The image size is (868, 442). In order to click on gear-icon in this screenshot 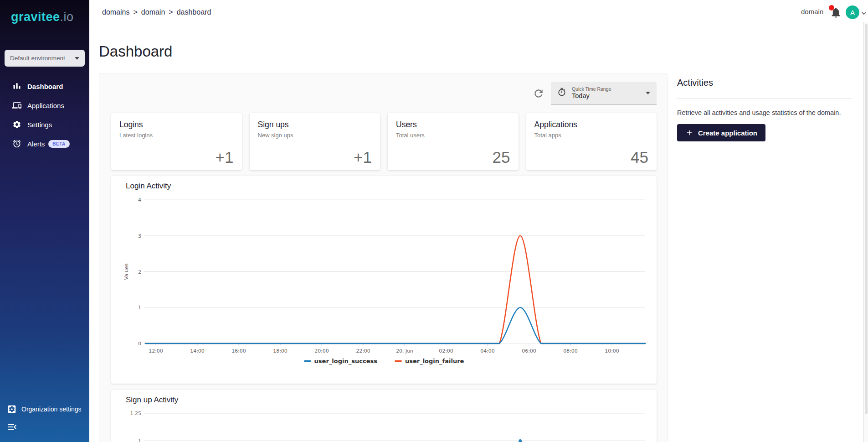, I will do `click(17, 125)`.